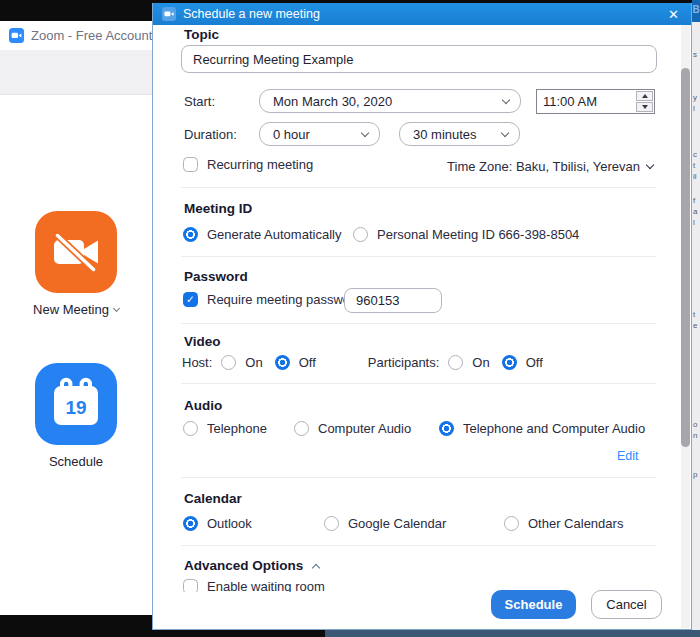  What do you see at coordinates (466, 234) in the screenshot?
I see `meeting-id-option-personal: Personal Meeting ID 666-398-8504` at bounding box center [466, 234].